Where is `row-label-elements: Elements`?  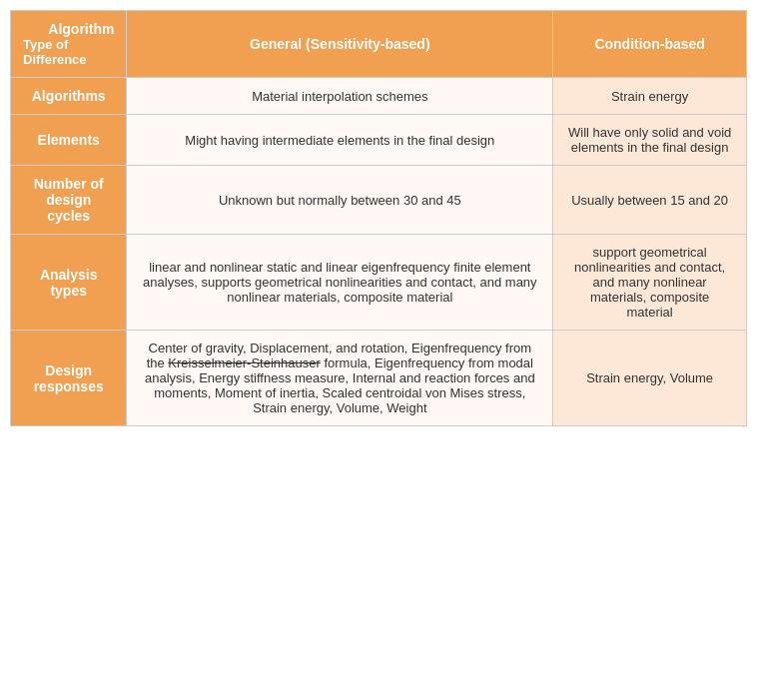
row-label-elements: Elements is located at coordinates (69, 140).